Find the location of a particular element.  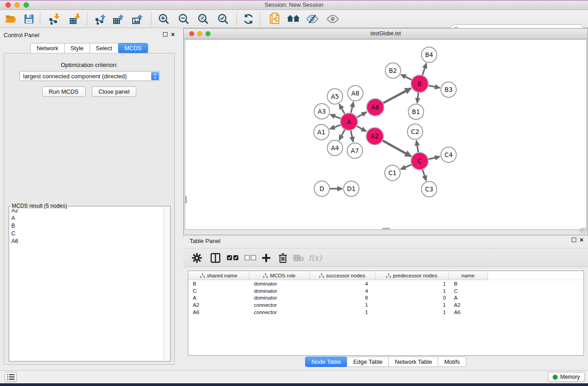

graph-edge-A-A4 is located at coordinates (342, 135).